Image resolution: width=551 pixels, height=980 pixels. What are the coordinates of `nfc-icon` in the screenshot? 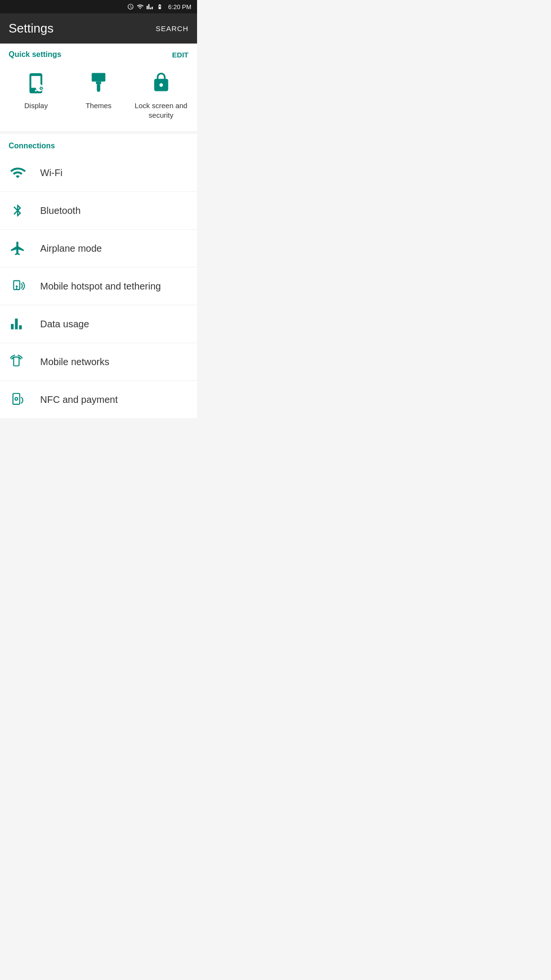 It's located at (18, 400).